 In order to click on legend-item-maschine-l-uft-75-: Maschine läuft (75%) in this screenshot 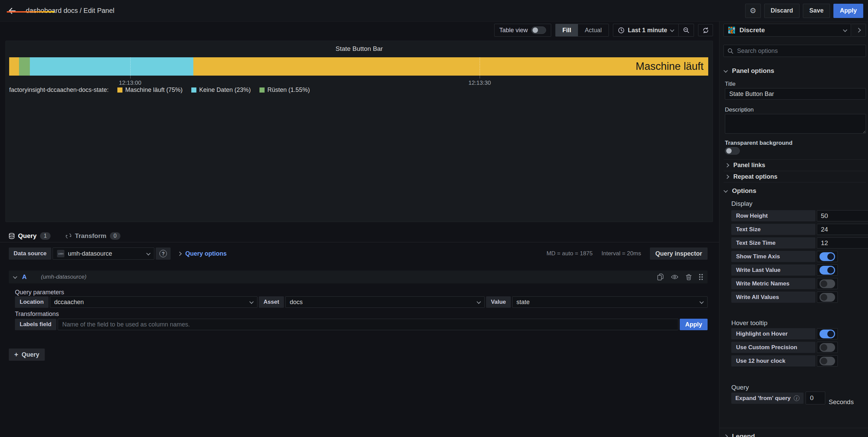, I will do `click(150, 90)`.